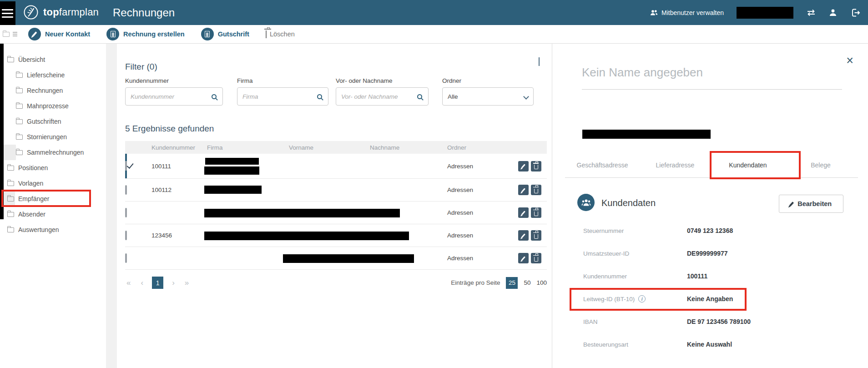 This screenshot has height=368, width=868. I want to click on credit-note-button: Gutschrift, so click(225, 34).